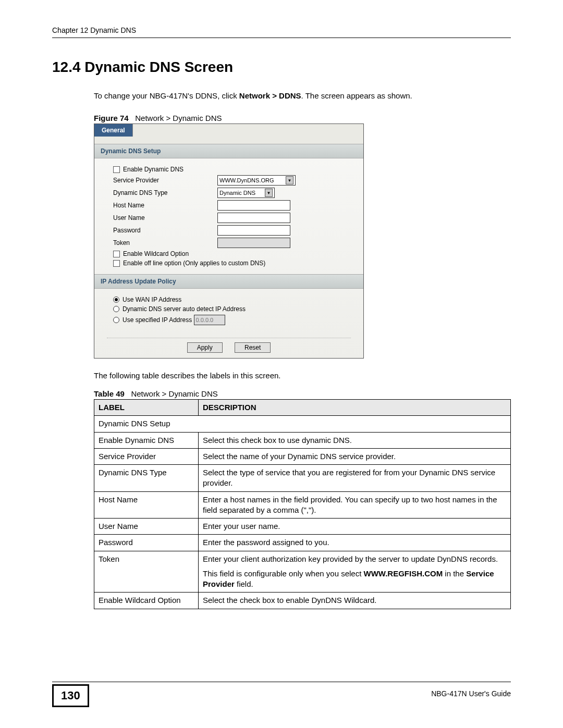 The image size is (563, 728). Describe the element at coordinates (354, 440) in the screenshot. I see `cell-desc: Select this check box to use dynamic DNS…` at that location.